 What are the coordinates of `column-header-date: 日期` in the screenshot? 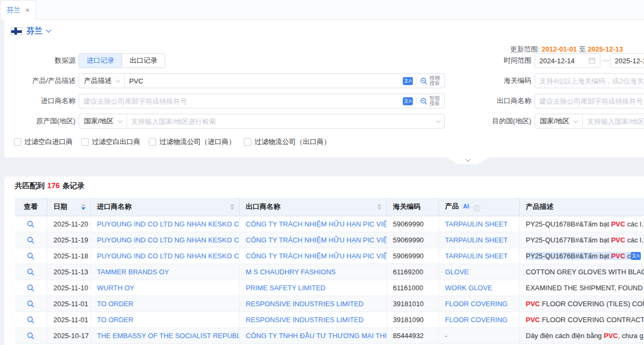 It's located at (69, 207).